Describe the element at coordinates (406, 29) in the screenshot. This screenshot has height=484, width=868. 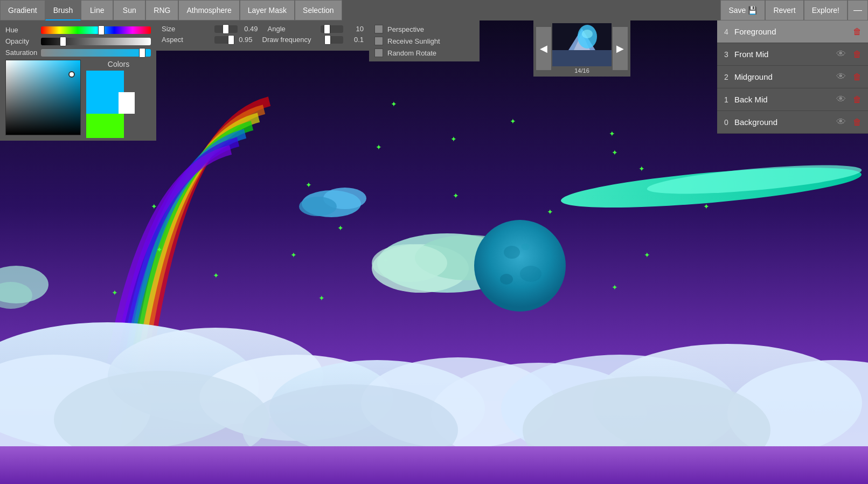
I see `perspective-label: Perspective` at that location.